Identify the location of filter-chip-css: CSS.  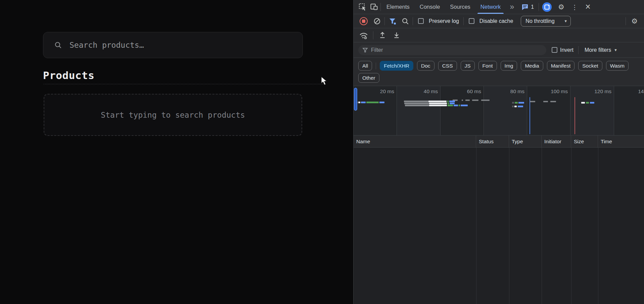
(448, 66).